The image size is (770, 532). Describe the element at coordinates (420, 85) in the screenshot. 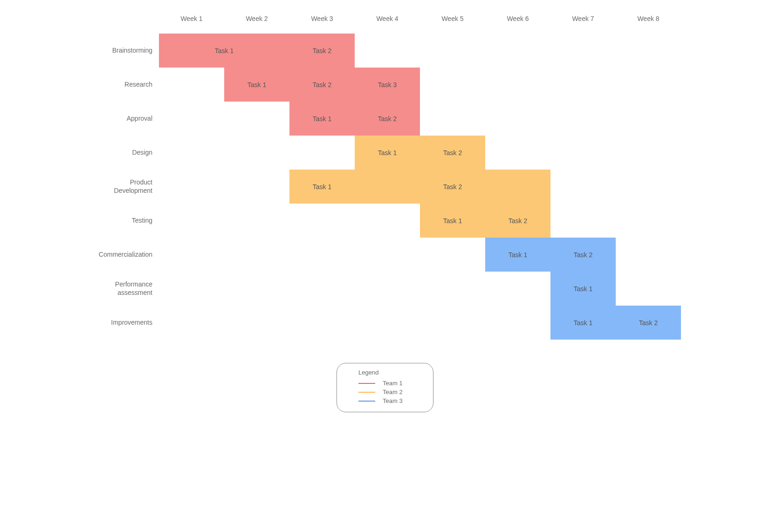

I see `row-research: Task 1 Task 2 Task 3` at that location.